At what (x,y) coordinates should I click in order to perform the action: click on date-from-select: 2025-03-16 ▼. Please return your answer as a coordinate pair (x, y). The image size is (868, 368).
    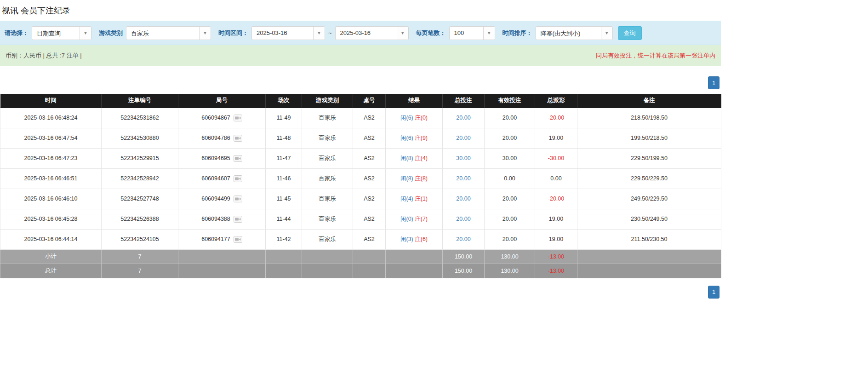
    Looking at the image, I should click on (288, 33).